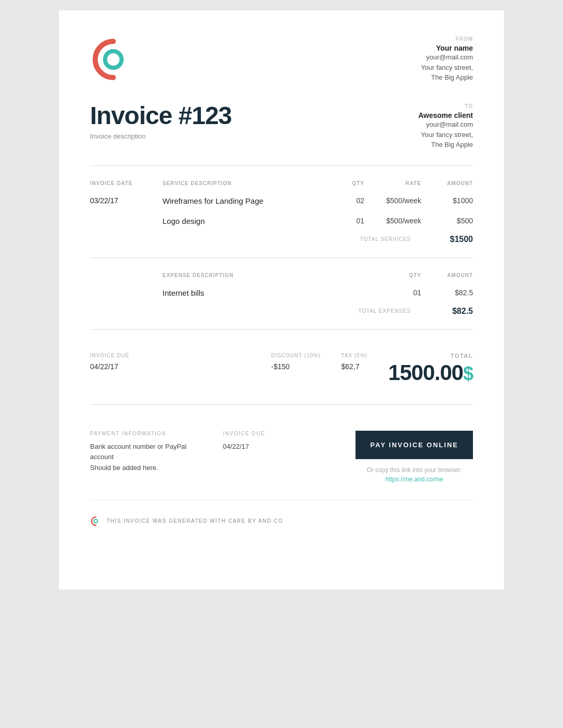 Image resolution: width=563 pixels, height=728 pixels. I want to click on expenses-header-row: EXPENSE DESCRIPTION QTY AMOUNT, so click(282, 275).